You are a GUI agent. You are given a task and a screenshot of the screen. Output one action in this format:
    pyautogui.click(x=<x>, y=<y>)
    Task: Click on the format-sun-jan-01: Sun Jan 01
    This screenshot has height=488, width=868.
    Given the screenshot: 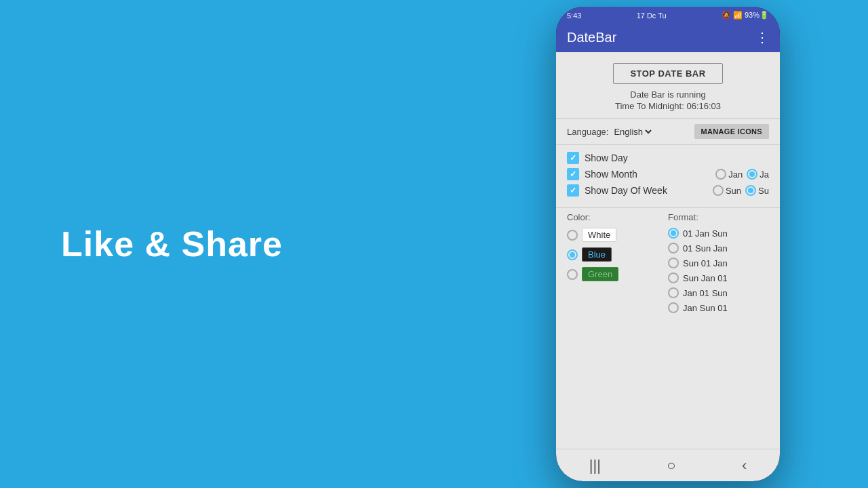 What is the action you would take?
    pyautogui.click(x=719, y=278)
    